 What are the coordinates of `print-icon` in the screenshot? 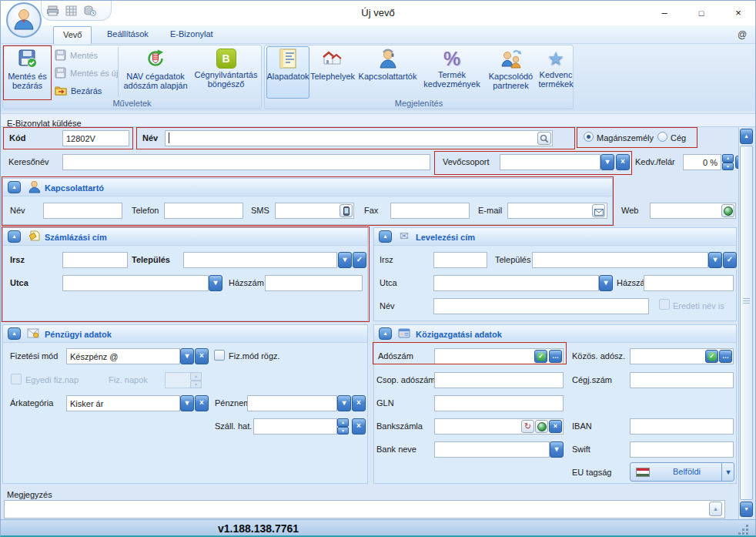 It's located at (52, 12).